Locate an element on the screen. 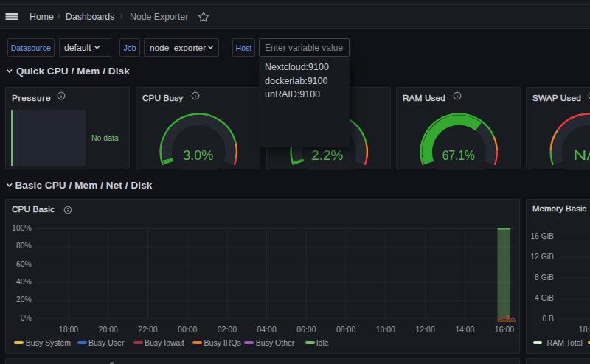 The height and width of the screenshot is (364, 590). svg-text: 67.1% is located at coordinates (459, 155).